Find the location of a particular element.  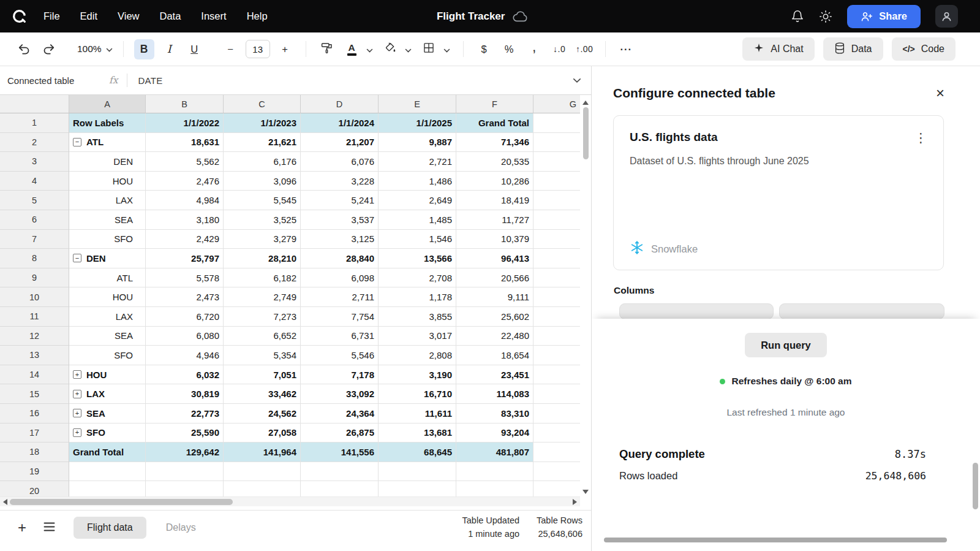

add-sheet-button: + is located at coordinates (22, 528).